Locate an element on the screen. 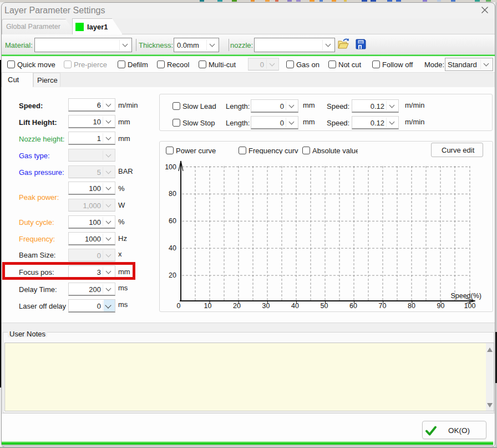 The height and width of the screenshot is (448, 497). svg-text: 90 is located at coordinates (441, 306).